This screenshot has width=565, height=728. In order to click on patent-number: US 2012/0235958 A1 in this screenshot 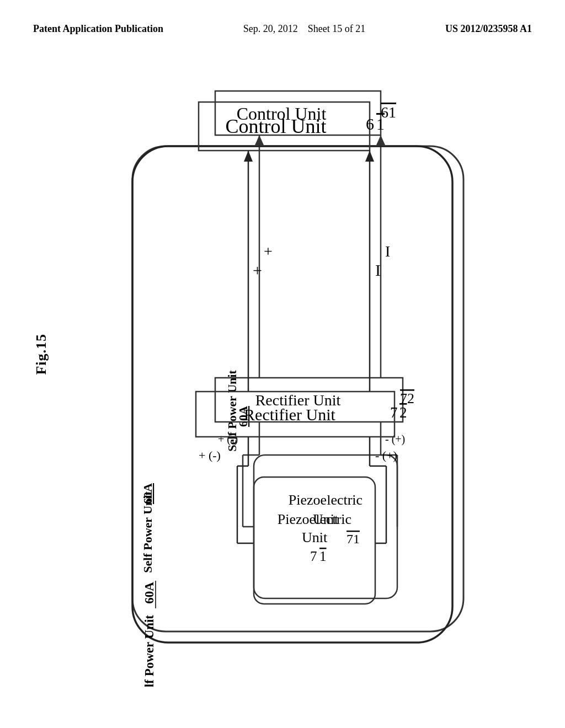, I will do `click(489, 29)`.